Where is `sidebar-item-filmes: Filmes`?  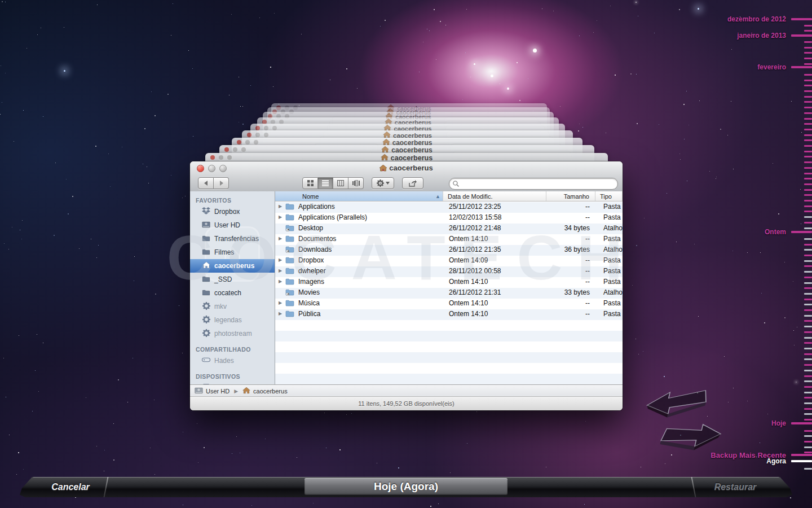
sidebar-item-filmes: Filmes is located at coordinates (232, 252).